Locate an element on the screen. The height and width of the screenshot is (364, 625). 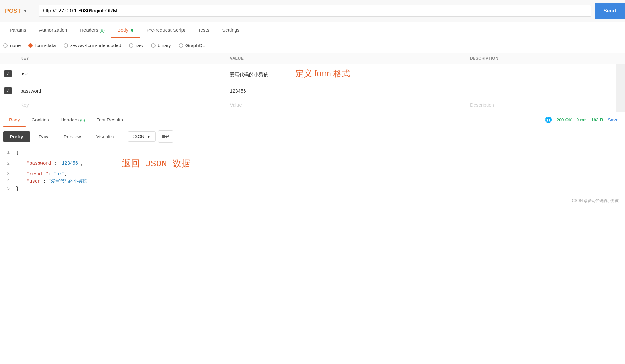
row1-checkbox-cell: ✓ is located at coordinates (8, 74).